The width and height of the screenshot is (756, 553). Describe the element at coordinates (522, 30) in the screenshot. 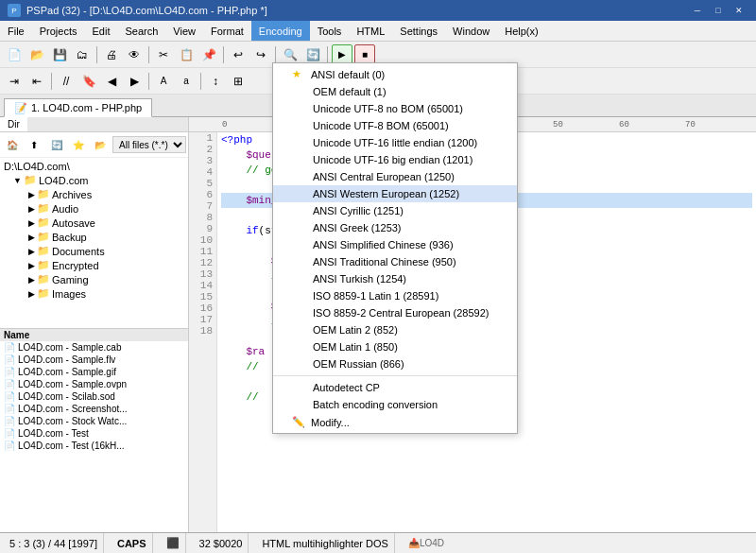

I see `menu-help: Help(x)` at that location.